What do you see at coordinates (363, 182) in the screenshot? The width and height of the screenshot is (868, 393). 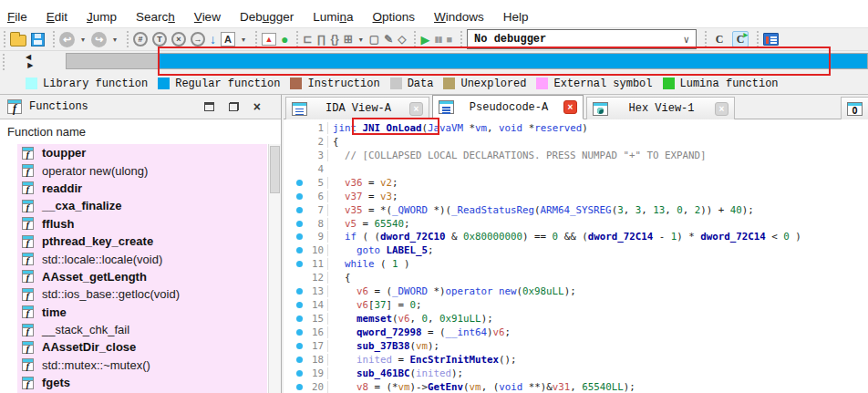 I see `code-text: v36 = v2;` at bounding box center [363, 182].